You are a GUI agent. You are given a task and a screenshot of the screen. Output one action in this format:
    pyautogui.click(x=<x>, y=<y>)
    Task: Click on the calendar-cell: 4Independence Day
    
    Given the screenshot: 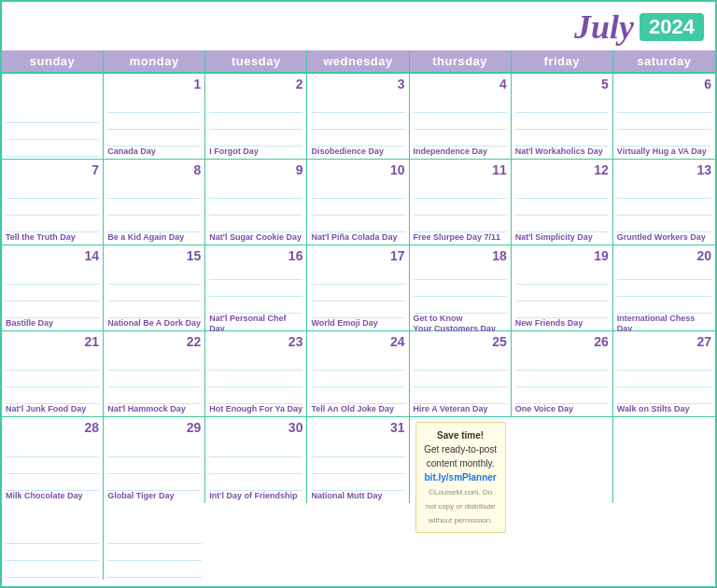 What is the action you would take?
    pyautogui.click(x=461, y=117)
    